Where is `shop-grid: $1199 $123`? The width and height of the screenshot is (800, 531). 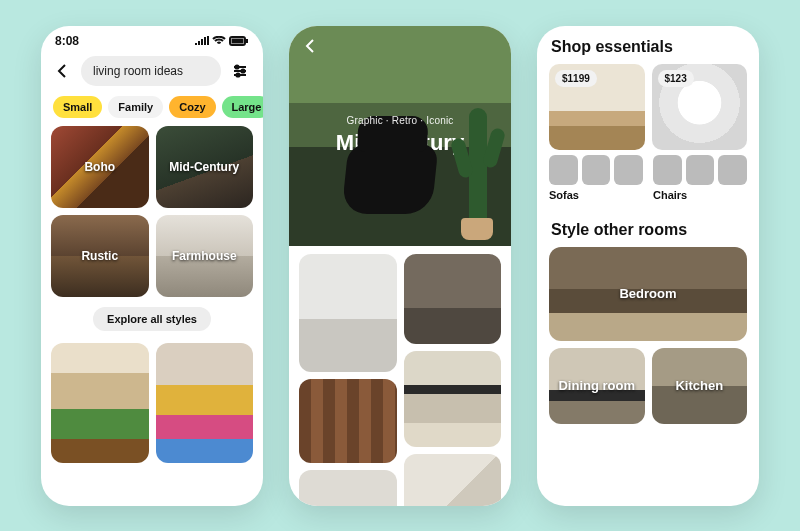
shop-grid: $1199 $123 is located at coordinates (648, 107).